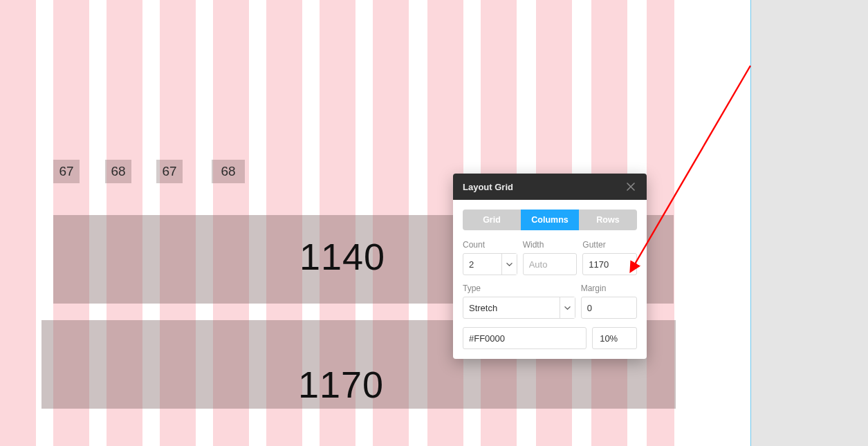 The width and height of the screenshot is (868, 446). Describe the element at coordinates (614, 339) in the screenshot. I see `opacity-input` at that location.